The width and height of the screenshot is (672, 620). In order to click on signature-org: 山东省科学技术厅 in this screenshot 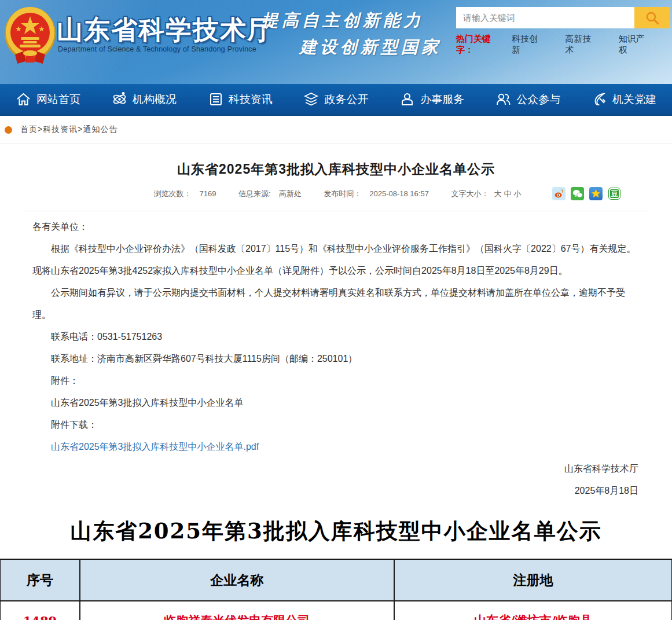, I will do `click(320, 469)`.